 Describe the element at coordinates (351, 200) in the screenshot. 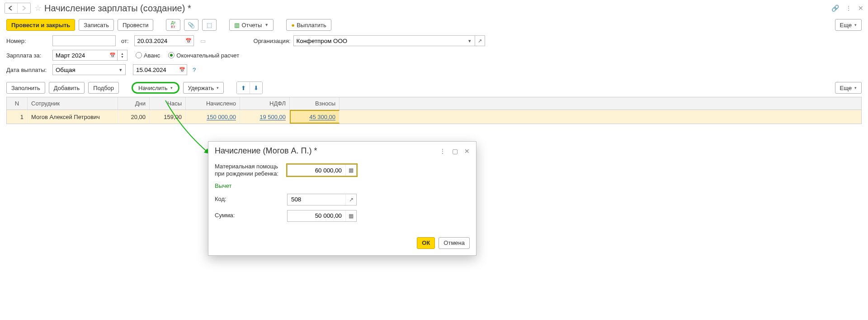

I see `code-open-button: ↗` at that location.